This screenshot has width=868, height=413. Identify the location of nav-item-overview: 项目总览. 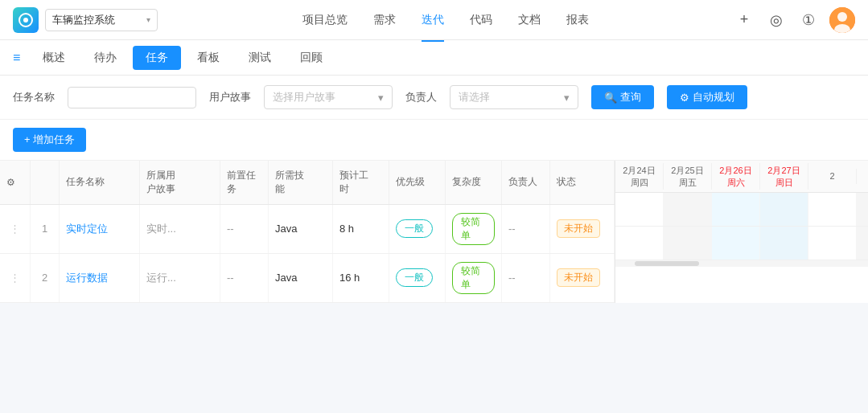
(325, 20).